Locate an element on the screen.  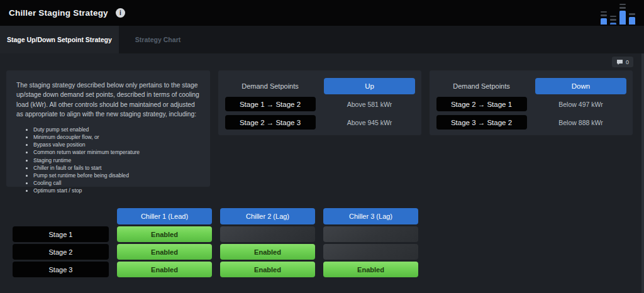
chiller-1-header-button: Chiller 1 (Lead) is located at coordinates (165, 216).